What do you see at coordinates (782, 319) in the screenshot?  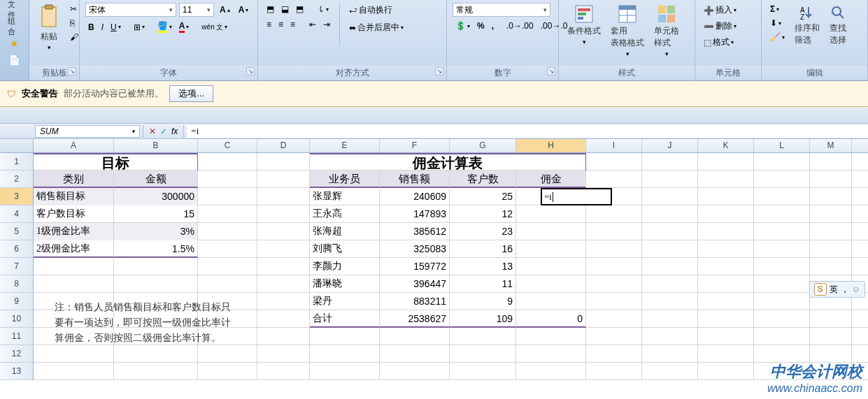 I see `cell-10-L` at bounding box center [782, 319].